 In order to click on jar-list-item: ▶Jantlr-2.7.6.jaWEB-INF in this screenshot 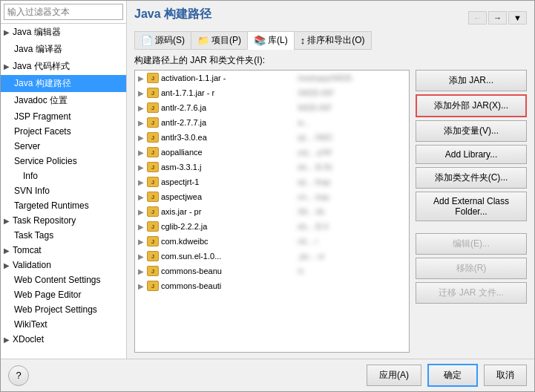, I will do `click(272, 108)`.